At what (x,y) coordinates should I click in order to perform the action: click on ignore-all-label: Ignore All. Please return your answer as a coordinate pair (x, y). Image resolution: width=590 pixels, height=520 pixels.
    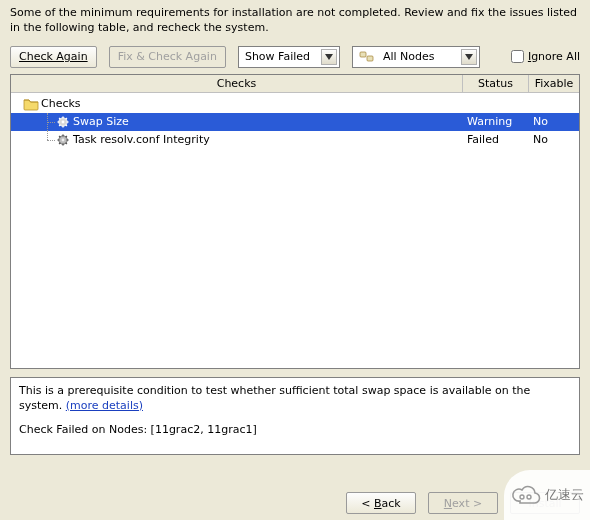
    Looking at the image, I should click on (554, 56).